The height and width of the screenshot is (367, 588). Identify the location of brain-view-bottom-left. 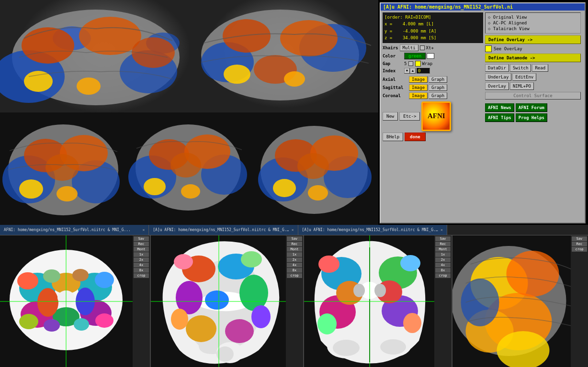
(63, 168).